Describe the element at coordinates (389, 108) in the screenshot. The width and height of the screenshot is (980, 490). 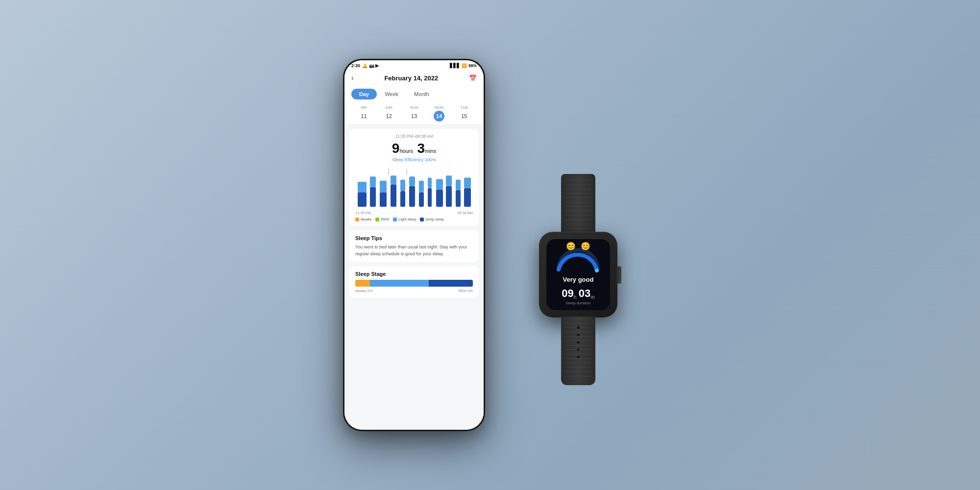
I see `day-name: Sat` at that location.